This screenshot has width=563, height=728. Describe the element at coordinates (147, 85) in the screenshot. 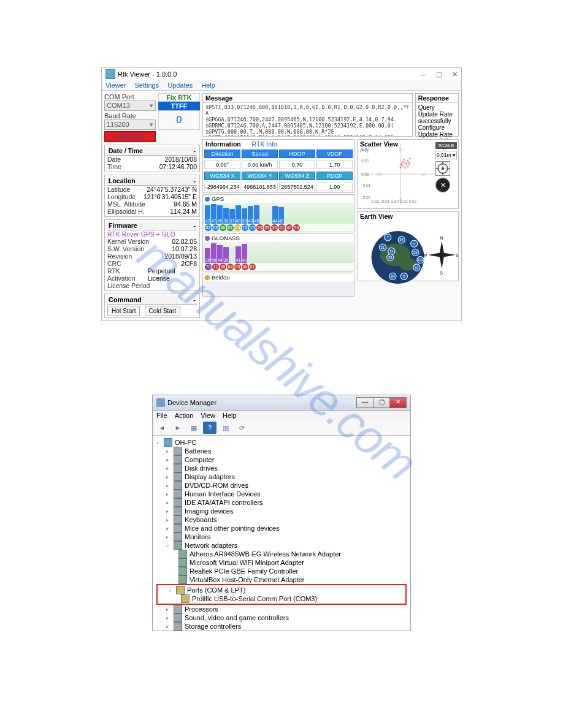

I see `menu-settings: Settings` at that location.